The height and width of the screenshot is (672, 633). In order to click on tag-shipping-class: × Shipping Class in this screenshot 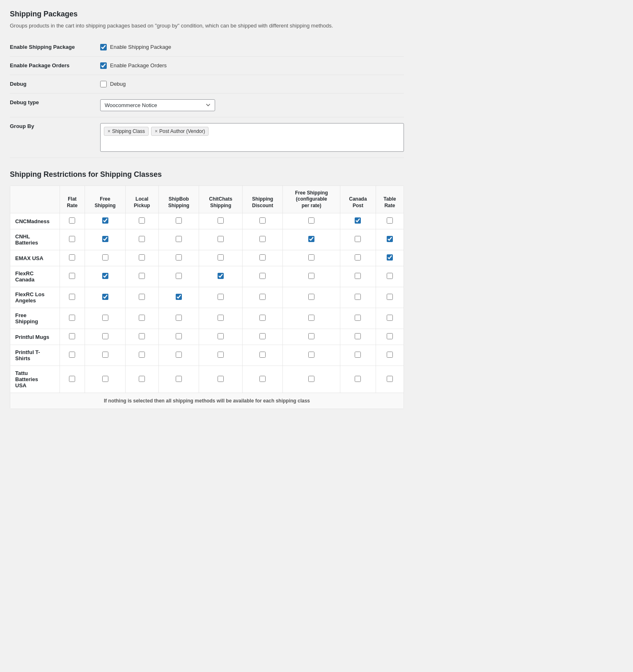, I will do `click(126, 131)`.